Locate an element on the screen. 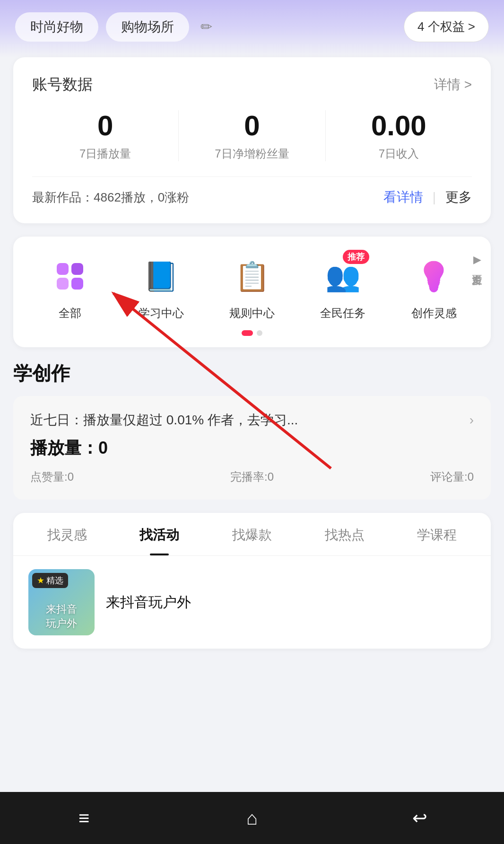 The width and height of the screenshot is (504, 844). stat-plays-label: 7日播放量 is located at coordinates (105, 154).